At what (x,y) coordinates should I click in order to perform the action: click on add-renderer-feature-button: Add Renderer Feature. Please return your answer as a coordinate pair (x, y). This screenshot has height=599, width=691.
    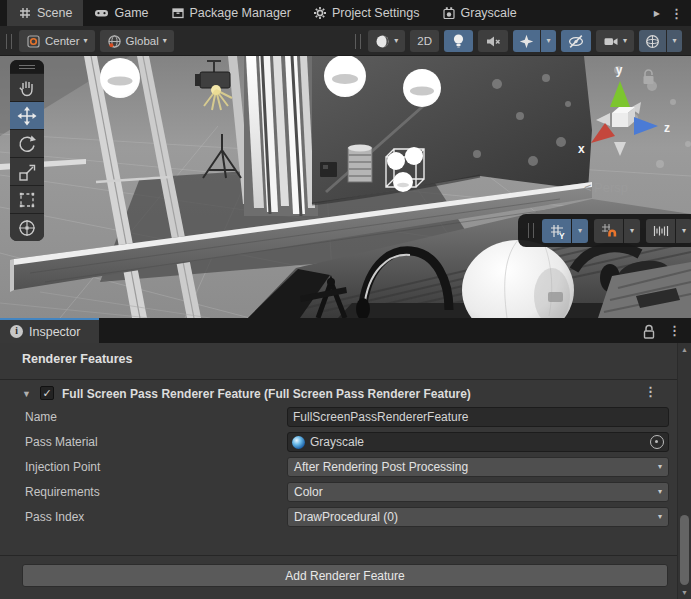
    Looking at the image, I should click on (345, 576).